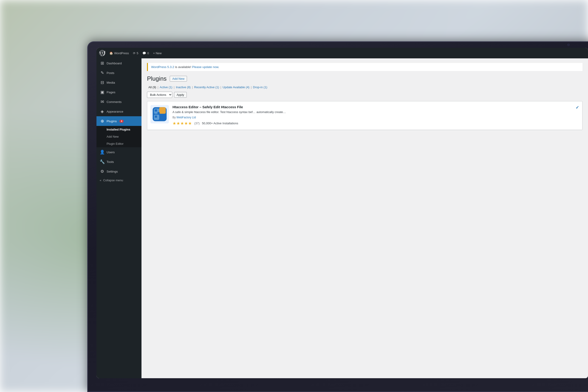 Image resolution: width=588 pixels, height=392 pixels. I want to click on update-now-link: Please update now, so click(205, 67).